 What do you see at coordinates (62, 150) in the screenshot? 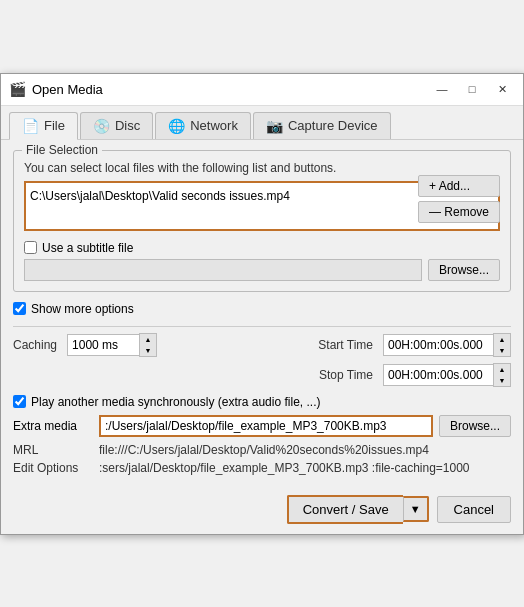
I see `file-selection-title: File Selection` at bounding box center [62, 150].